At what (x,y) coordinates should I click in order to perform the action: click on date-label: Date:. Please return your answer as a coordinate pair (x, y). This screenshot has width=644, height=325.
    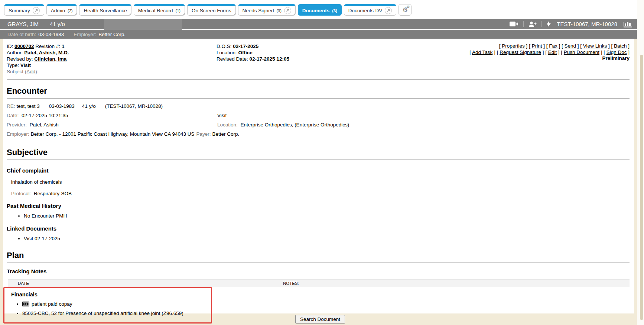
    Looking at the image, I should click on (13, 115).